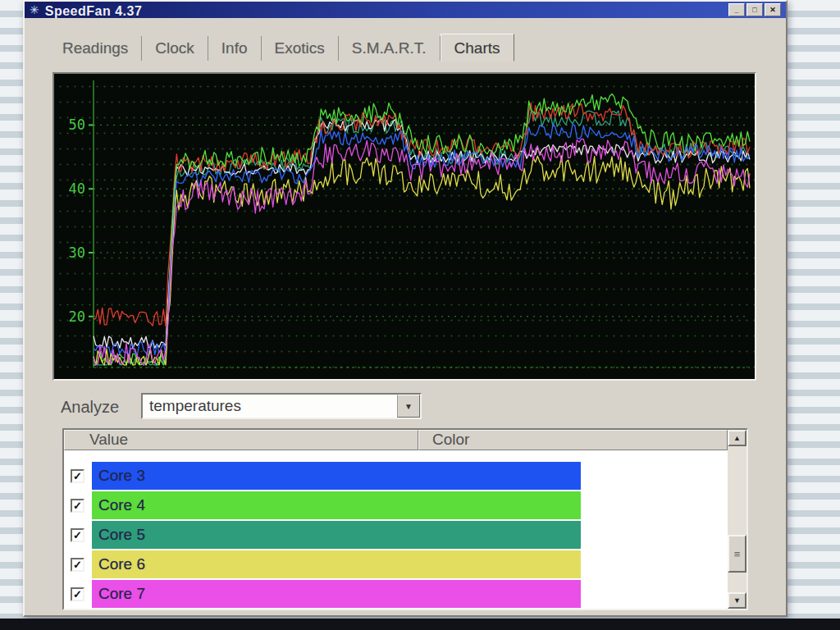 Image resolution: width=840 pixels, height=630 pixels. What do you see at coordinates (121, 535) in the screenshot?
I see `row-label: Core 5` at bounding box center [121, 535].